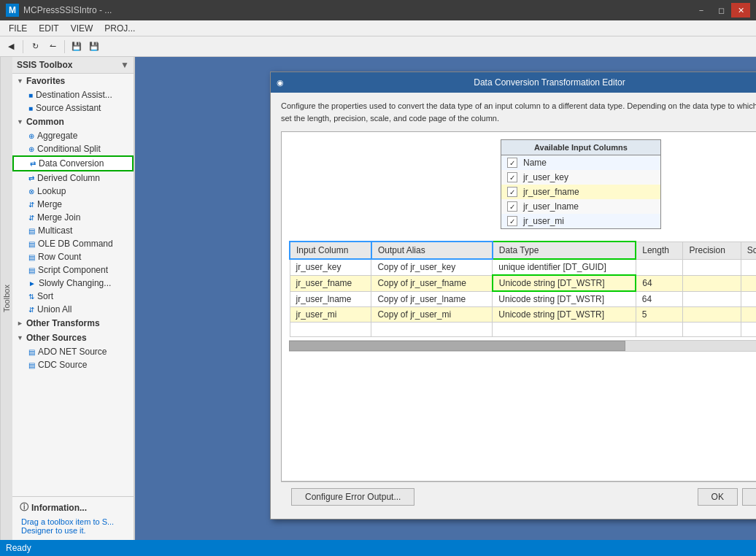 The image size is (756, 556). I want to click on close-ide-button: ✕, so click(741, 10).